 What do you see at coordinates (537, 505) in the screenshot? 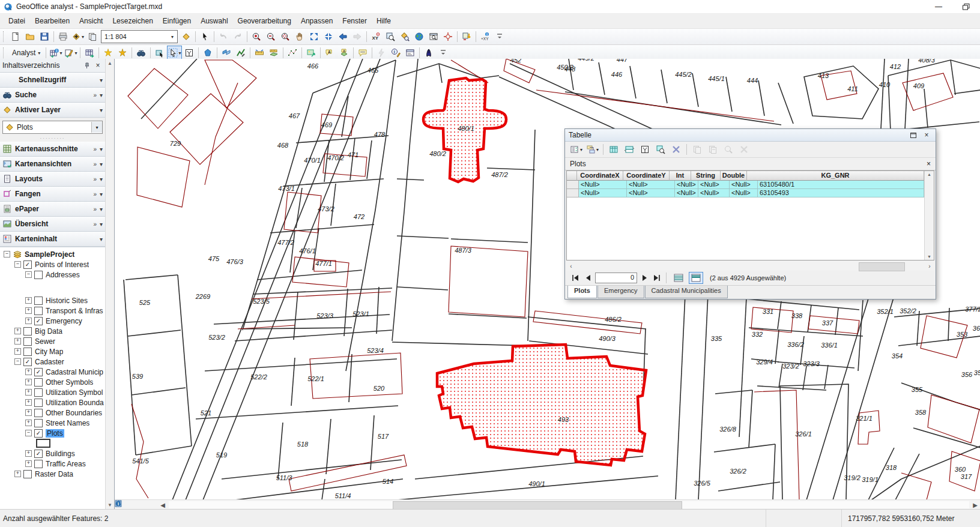
I see `map-scroll-thumb` at bounding box center [537, 505].